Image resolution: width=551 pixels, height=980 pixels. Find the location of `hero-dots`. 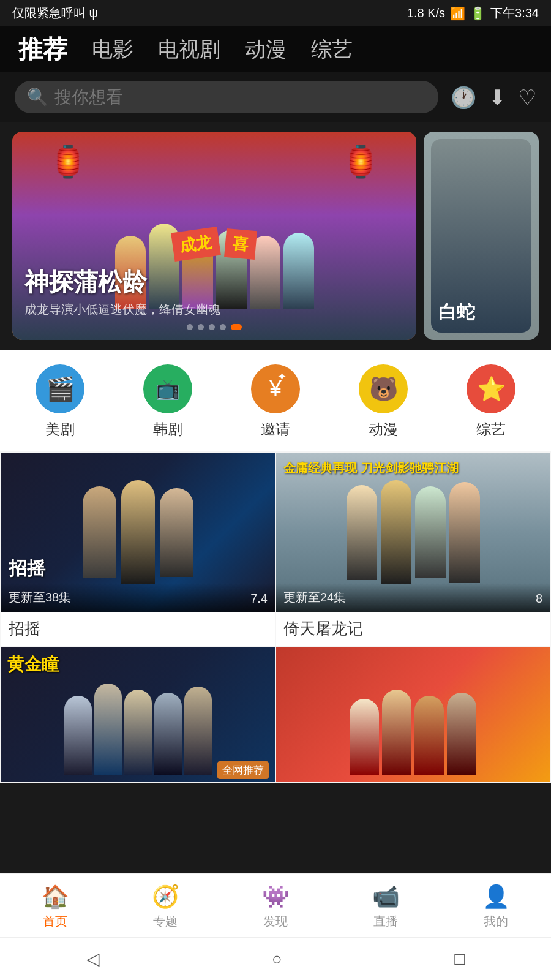

hero-dots is located at coordinates (214, 327).